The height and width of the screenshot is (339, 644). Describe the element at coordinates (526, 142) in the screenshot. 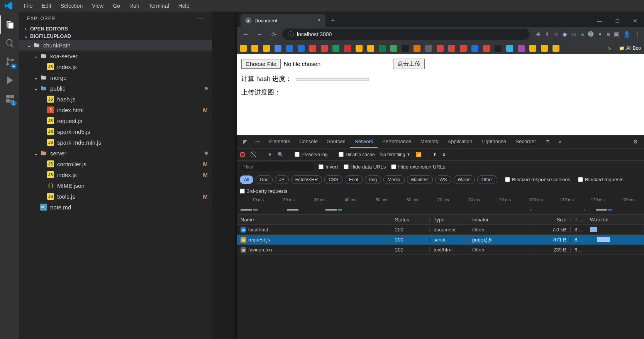

I see `devtools-tab-recorder: Recorder` at that location.